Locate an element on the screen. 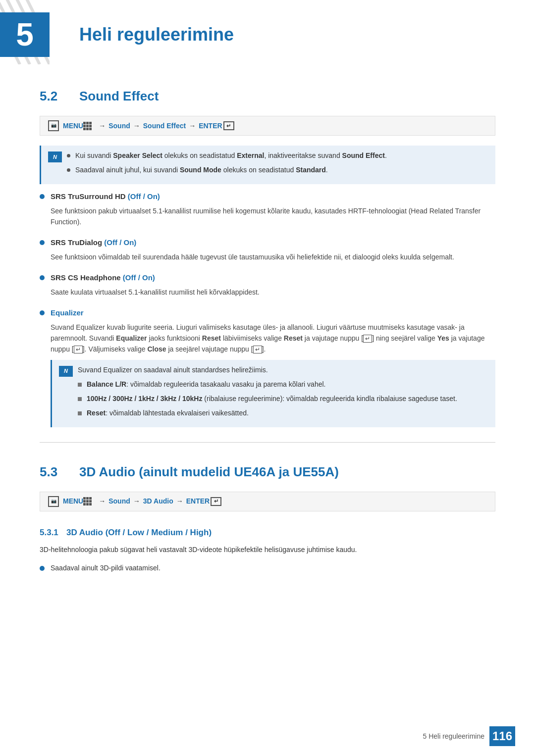 The height and width of the screenshot is (756, 535). note-content-1: Kui suvandi Speaker Select olekuks on se… is located at coordinates (227, 165).